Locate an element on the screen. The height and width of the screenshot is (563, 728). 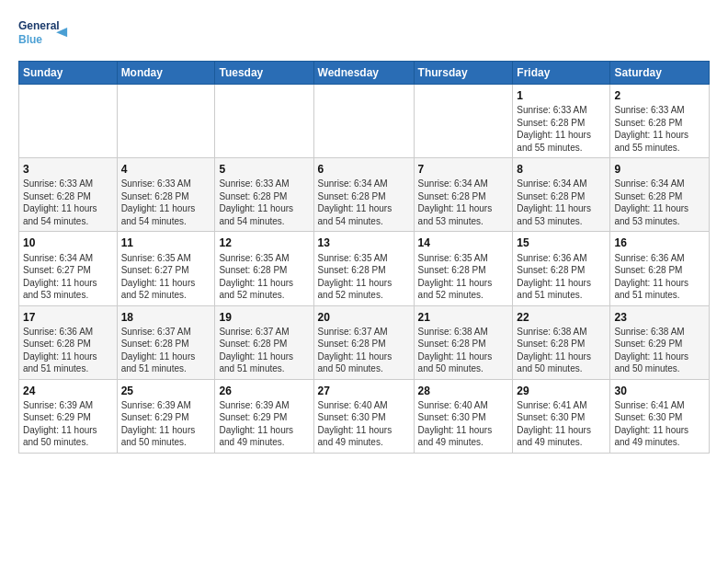
calendar-week-4: 17Sunrise: 6:36 AM Sunset: 6:28 PM Dayli… is located at coordinates (364, 342).